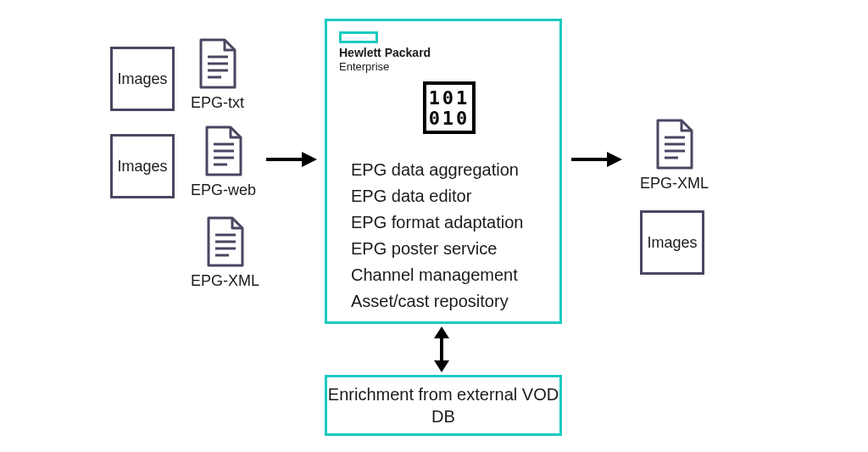 The width and height of the screenshot is (868, 452). What do you see at coordinates (449, 98) in the screenshot?
I see `svg-text: 101` at bounding box center [449, 98].